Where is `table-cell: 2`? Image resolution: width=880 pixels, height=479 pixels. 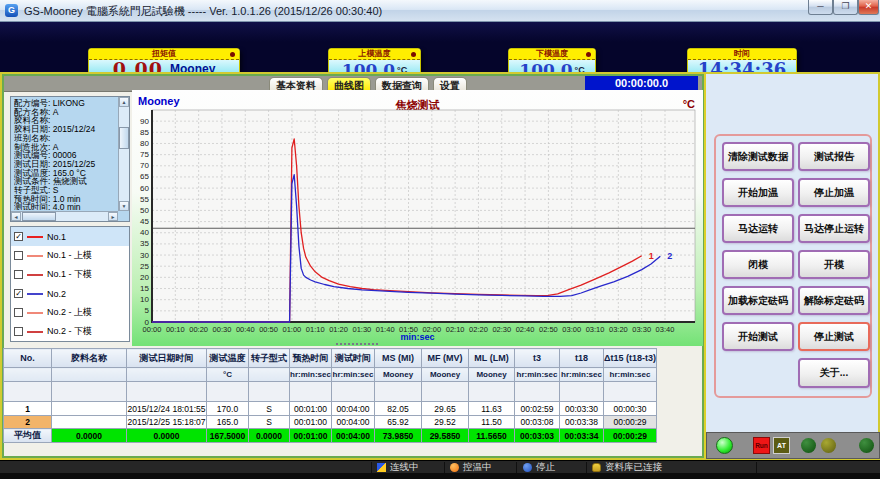 table-cell: 2 is located at coordinates (28, 422).